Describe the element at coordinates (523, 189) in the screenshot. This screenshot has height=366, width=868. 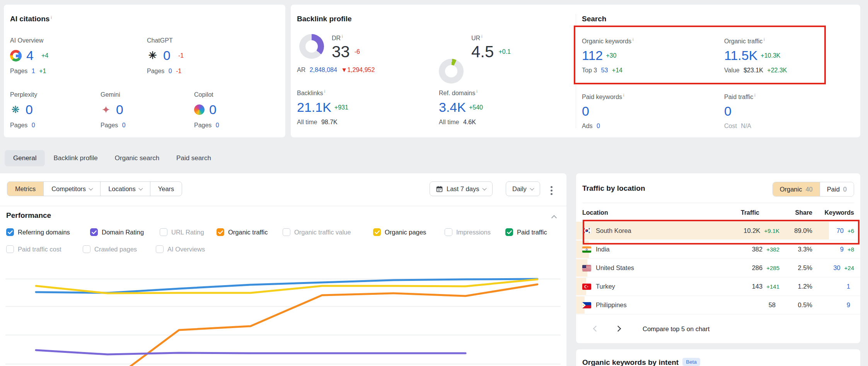
I see `granularity-button: Daily` at that location.